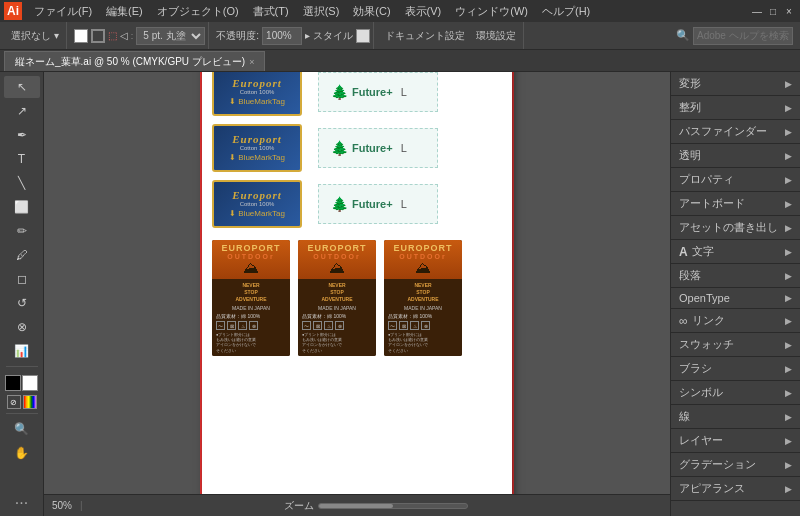  Describe the element at coordinates (788, 369) in the screenshot. I see `panel-brushes-chevron: ▶` at that location.